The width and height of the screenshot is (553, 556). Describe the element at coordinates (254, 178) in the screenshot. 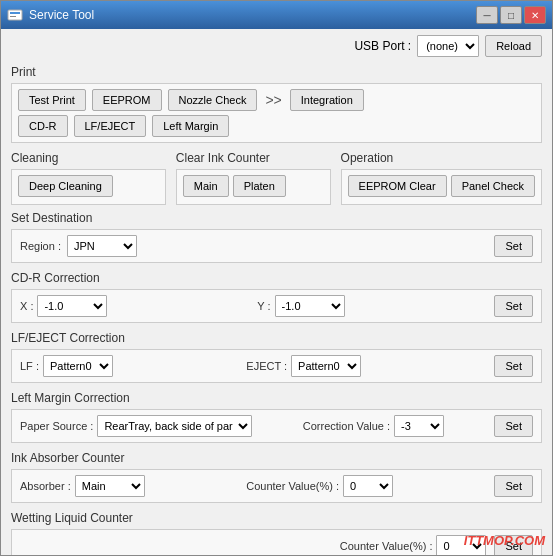

I see `clear-ink-section: Clear Ink Counter Main Platen` at that location.